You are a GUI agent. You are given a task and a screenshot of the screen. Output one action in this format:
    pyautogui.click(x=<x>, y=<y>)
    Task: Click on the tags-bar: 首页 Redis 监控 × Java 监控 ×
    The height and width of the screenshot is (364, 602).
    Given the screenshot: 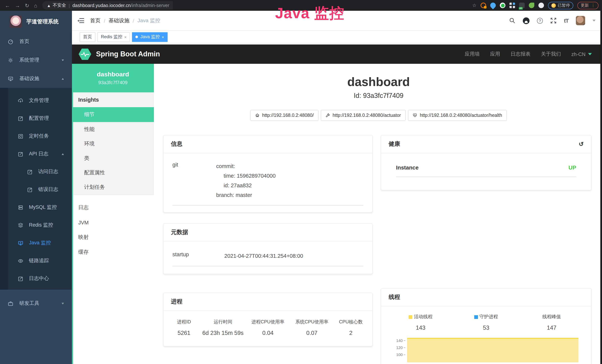 What is the action you would take?
    pyautogui.click(x=337, y=37)
    